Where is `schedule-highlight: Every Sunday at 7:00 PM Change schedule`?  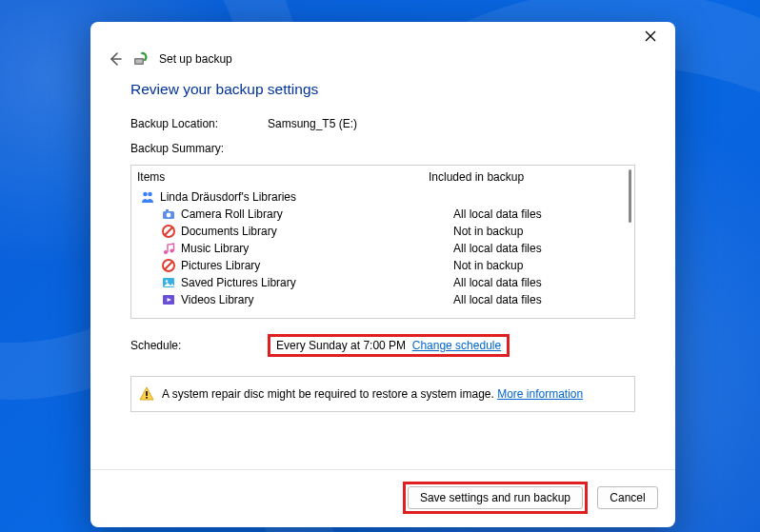 schedule-highlight: Every Sunday at 7:00 PM Change schedule is located at coordinates (389, 345).